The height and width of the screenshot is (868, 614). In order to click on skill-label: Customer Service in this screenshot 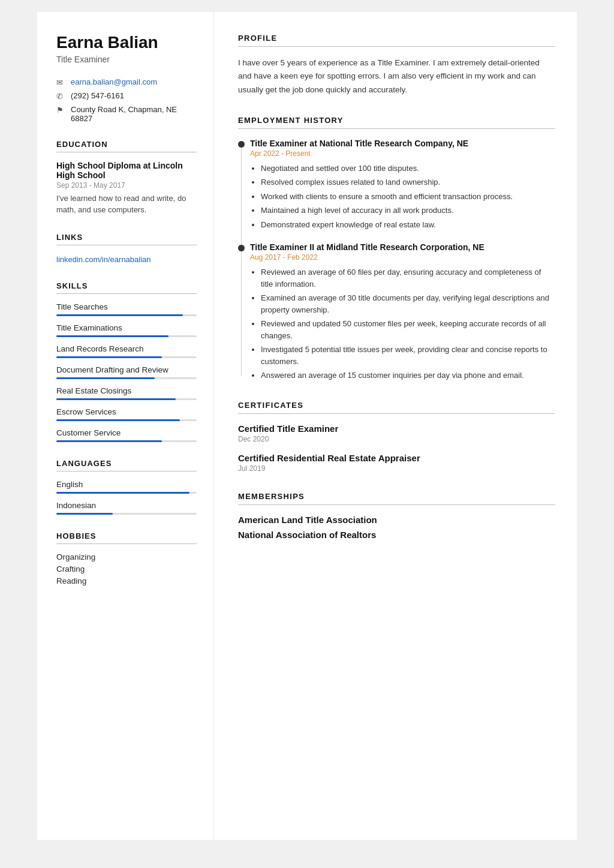, I will do `click(127, 433)`.